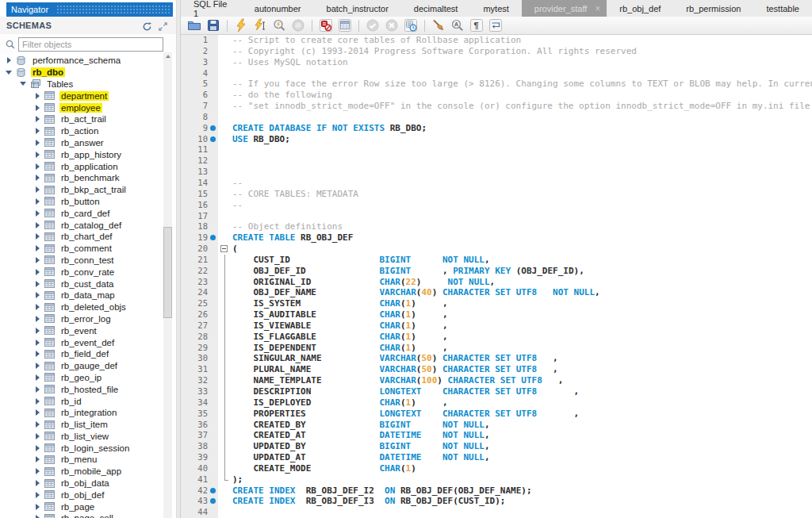  What do you see at coordinates (82, 319) in the screenshot?
I see `tree-item-rb-error-log: rb_error_log` at bounding box center [82, 319].